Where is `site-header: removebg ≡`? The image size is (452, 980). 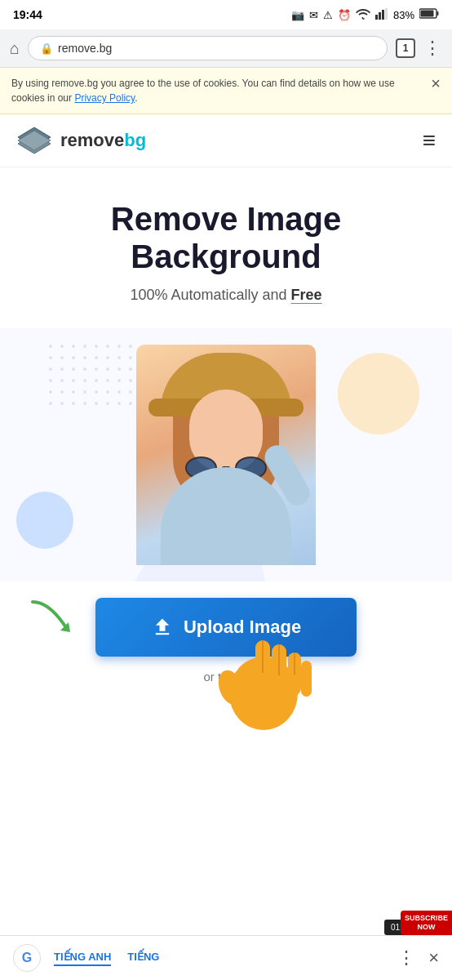 site-header: removebg ≡ is located at coordinates (226, 140).